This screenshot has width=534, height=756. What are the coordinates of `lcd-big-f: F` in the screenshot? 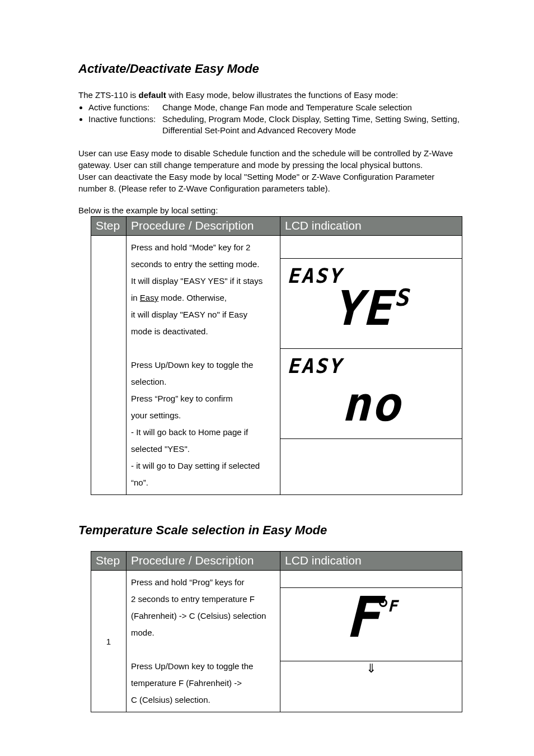 It's located at (362, 617).